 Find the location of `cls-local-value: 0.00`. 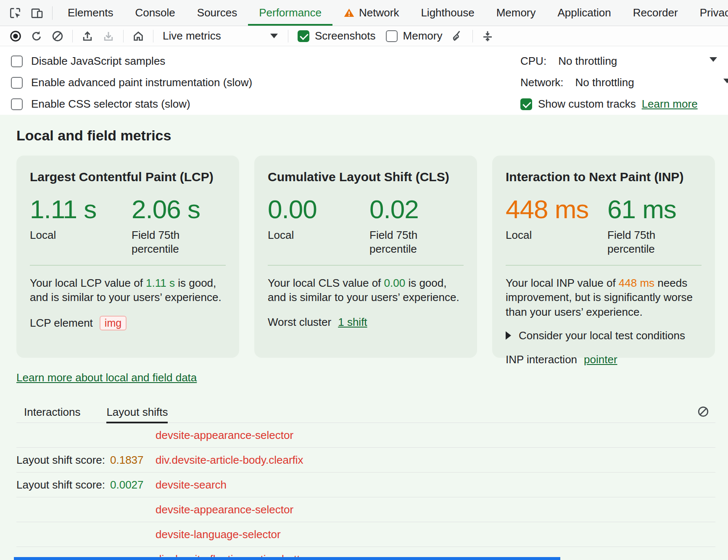

cls-local-value: 0.00 is located at coordinates (319, 209).